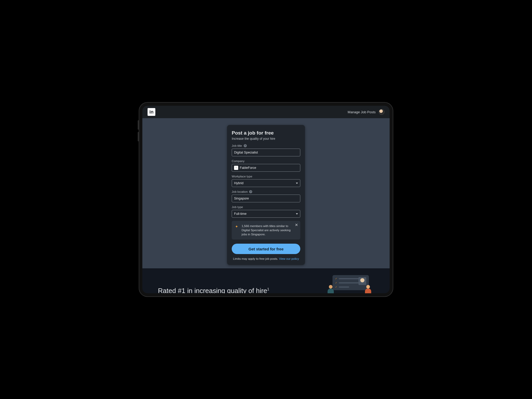 The height and width of the screenshot is (399, 532). I want to click on label-company: Company, so click(266, 161).